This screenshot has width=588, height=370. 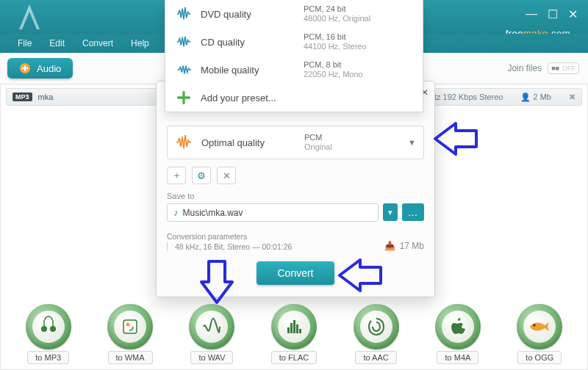 What do you see at coordinates (469, 97) in the screenshot?
I see `file-codec-bitrate: tz 192 Kbps Stereo` at bounding box center [469, 97].